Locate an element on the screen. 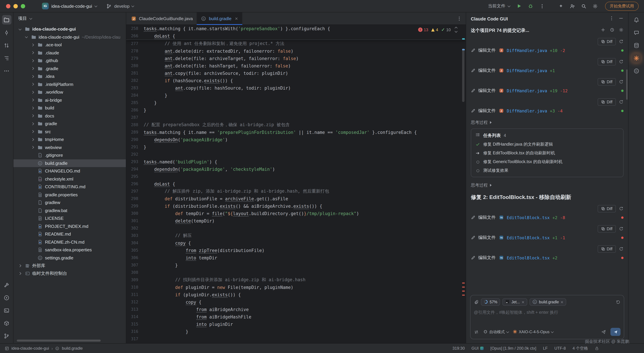 The image size is (644, 353). diff-button: Diff is located at coordinates (607, 229).